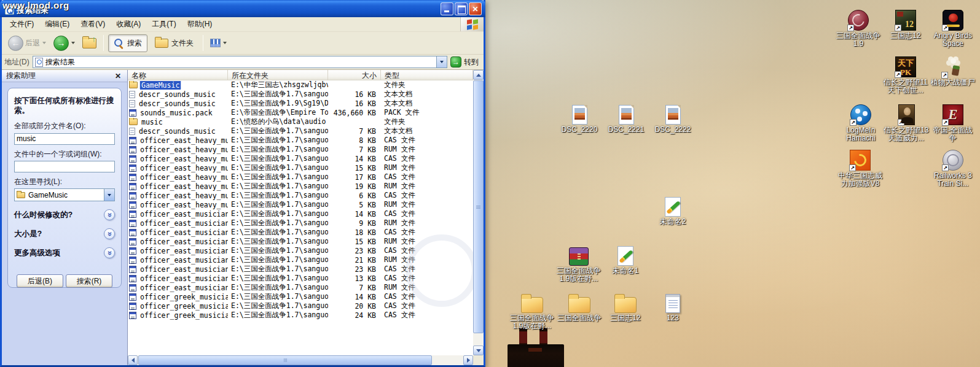 The image size is (980, 367). What do you see at coordinates (953, 29) in the screenshot?
I see `desktop-icon: Angry BirdsSpace` at bounding box center [953, 29].